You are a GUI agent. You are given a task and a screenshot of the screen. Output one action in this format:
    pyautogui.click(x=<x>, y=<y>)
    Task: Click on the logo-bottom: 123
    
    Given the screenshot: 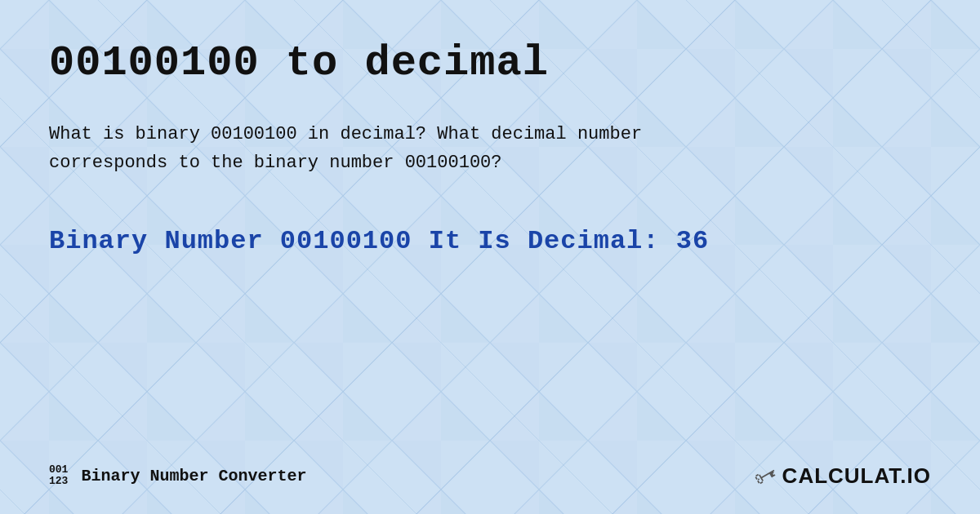 What is the action you would take?
    pyautogui.click(x=59, y=481)
    